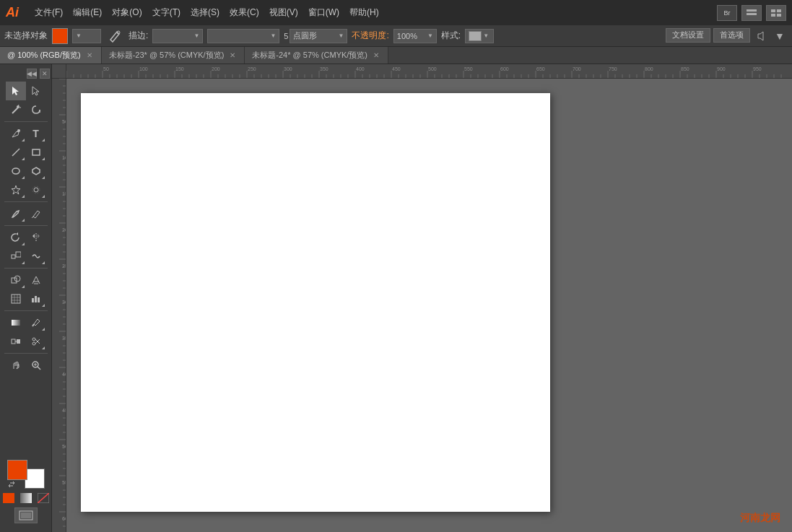 The image size is (792, 532). Describe the element at coordinates (776, 13) in the screenshot. I see `arrange-button` at that location.